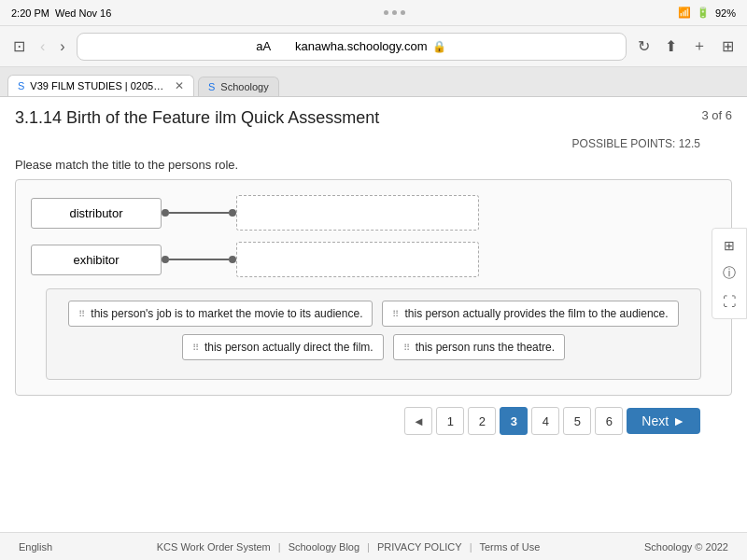 Image resolution: width=747 pixels, height=560 pixels. Describe the element at coordinates (96, 259) in the screenshot. I see `term-exhibitor: exhibitor` at that location.